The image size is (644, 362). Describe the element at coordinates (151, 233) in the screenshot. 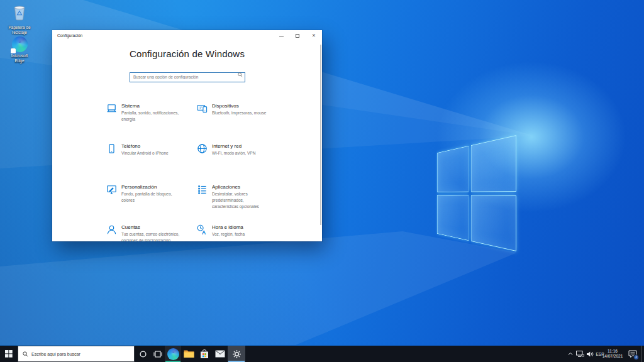

I see `category-cuentas: Cuentas Tus cuentas, correo electrónico,…` at that location.